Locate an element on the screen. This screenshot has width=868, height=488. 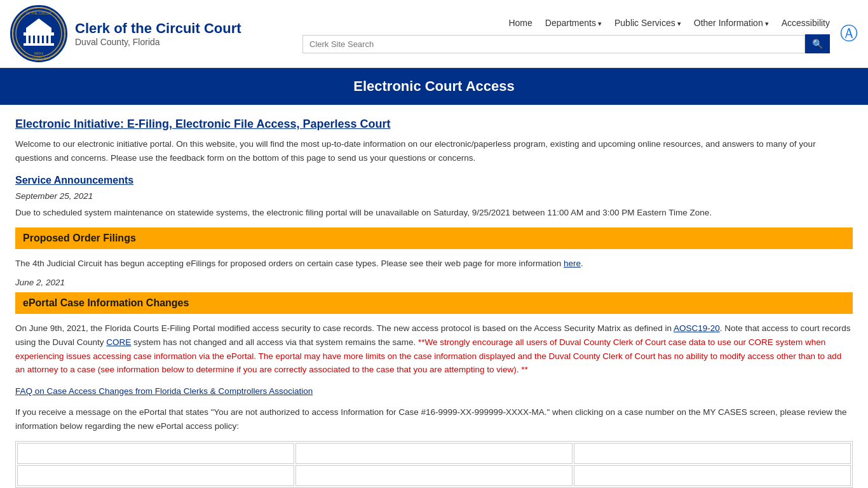
top-nav: Home Departments Public Services Other I… is located at coordinates (669, 23).